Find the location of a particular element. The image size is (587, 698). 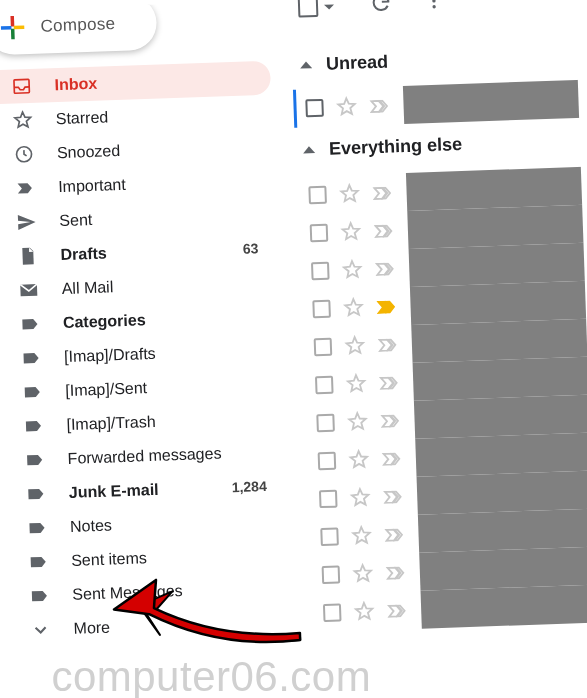

refresh-icon is located at coordinates (382, 9).